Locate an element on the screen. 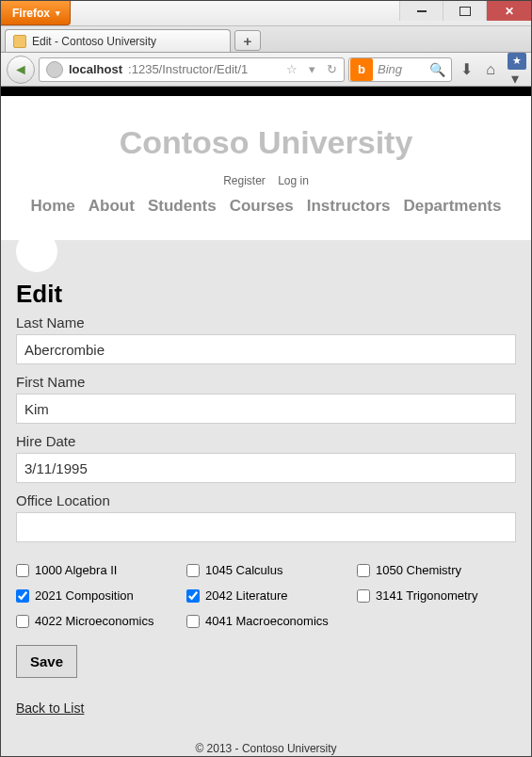 The height and width of the screenshot is (757, 532). window-close-button is located at coordinates (508, 11).